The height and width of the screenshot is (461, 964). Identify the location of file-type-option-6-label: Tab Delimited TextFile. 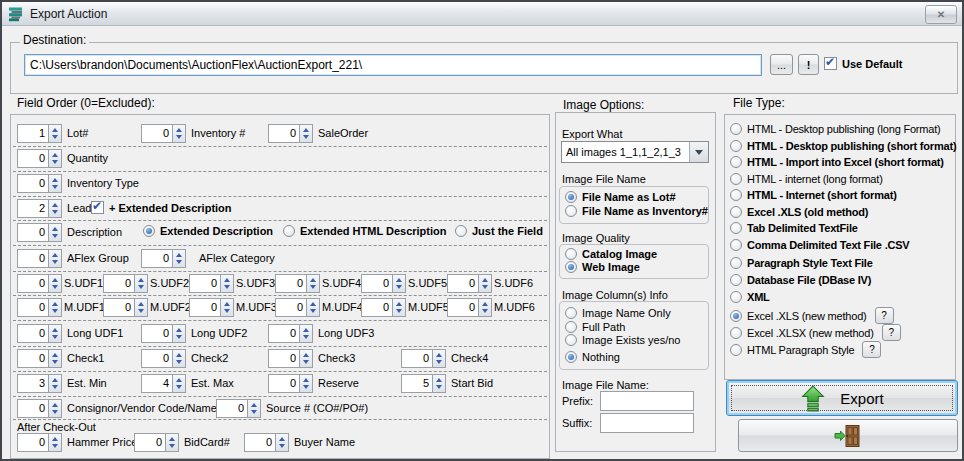
(802, 228).